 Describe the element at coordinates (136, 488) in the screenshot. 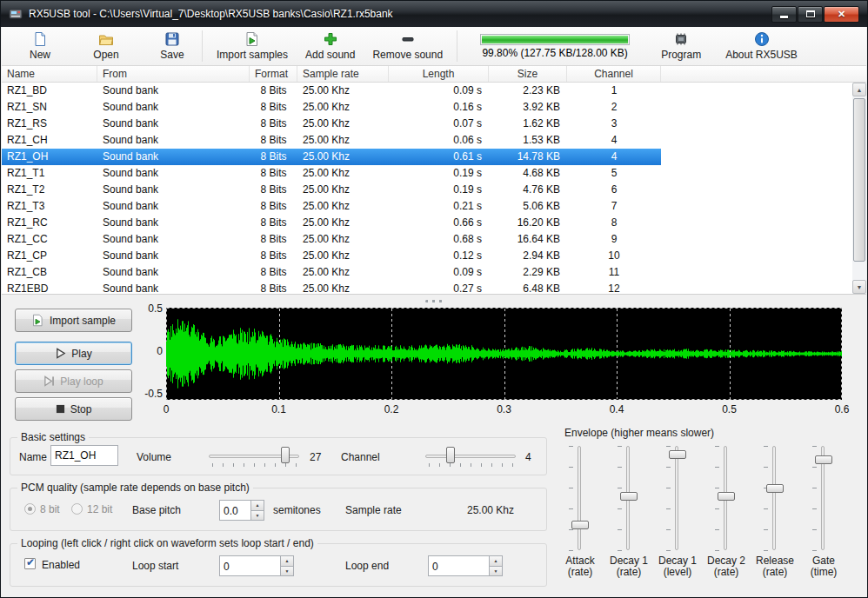

I see `pcm-quality-title: PCM quality (sample rate depends on base…` at that location.